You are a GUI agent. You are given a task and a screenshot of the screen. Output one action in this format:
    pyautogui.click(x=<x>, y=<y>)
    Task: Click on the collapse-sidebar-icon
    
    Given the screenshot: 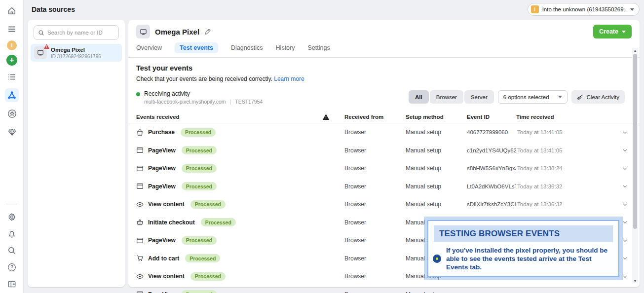 What is the action you would take?
    pyautogui.click(x=12, y=284)
    